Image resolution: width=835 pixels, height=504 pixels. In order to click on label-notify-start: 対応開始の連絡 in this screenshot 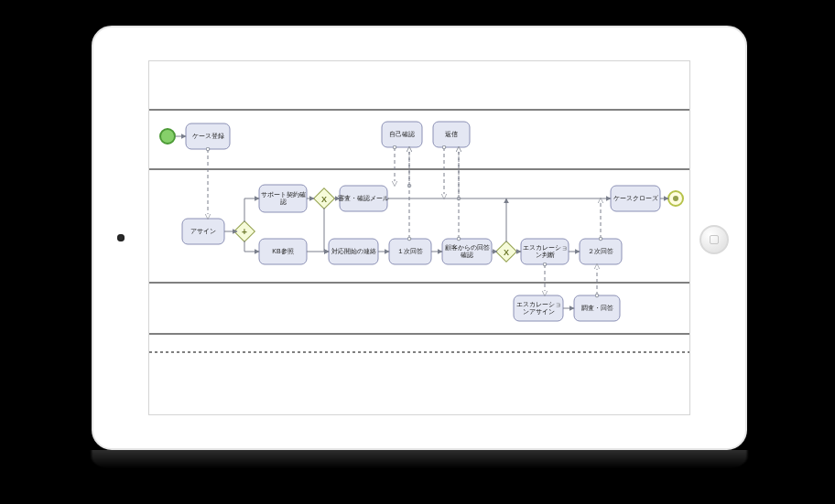, I will do `click(353, 252)`.